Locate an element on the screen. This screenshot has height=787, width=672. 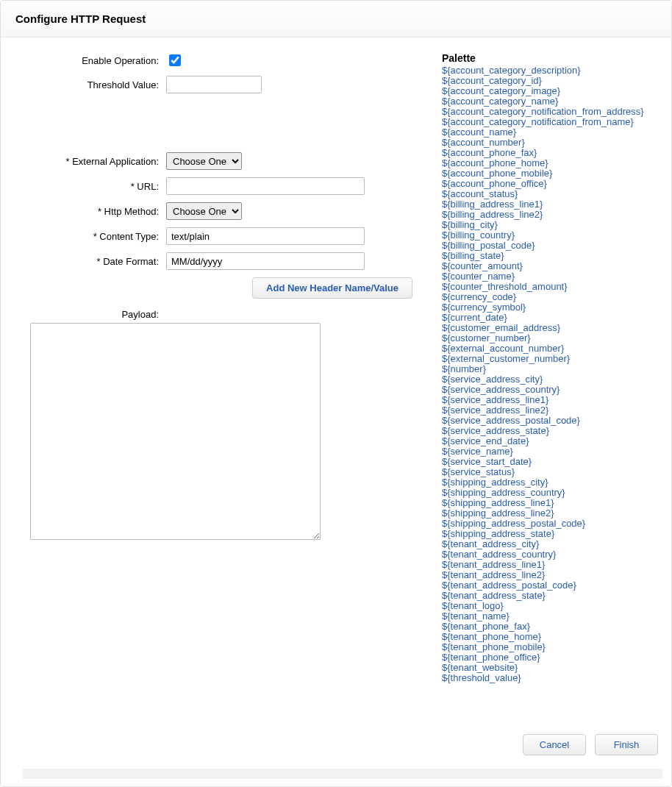
palette-item: ${account_name} is located at coordinates (549, 132).